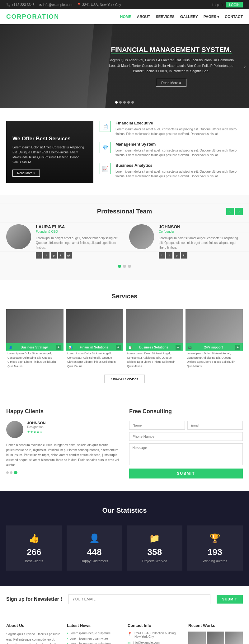 This screenshot has width=249, height=644. What do you see at coordinates (63, 241) in the screenshot?
I see `team-card-1: LAURA ELISA Founder & CEO Lorem ipsum do…` at bounding box center [63, 241].